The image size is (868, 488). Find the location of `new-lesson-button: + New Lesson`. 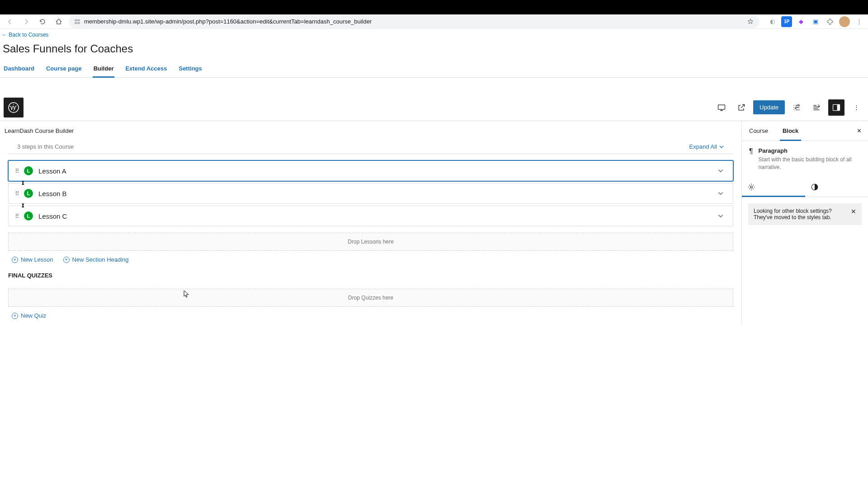

new-lesson-button: + New Lesson is located at coordinates (33, 259).